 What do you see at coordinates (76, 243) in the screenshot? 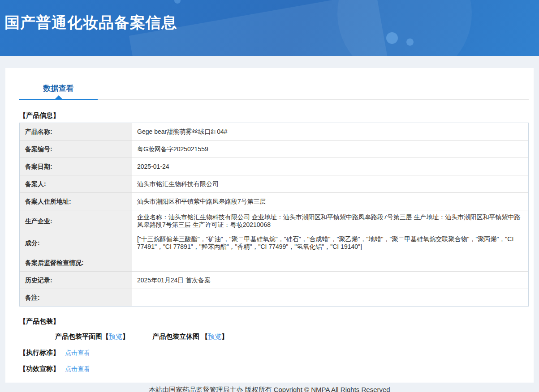
I see `row-label: 成分:` at bounding box center [76, 243].